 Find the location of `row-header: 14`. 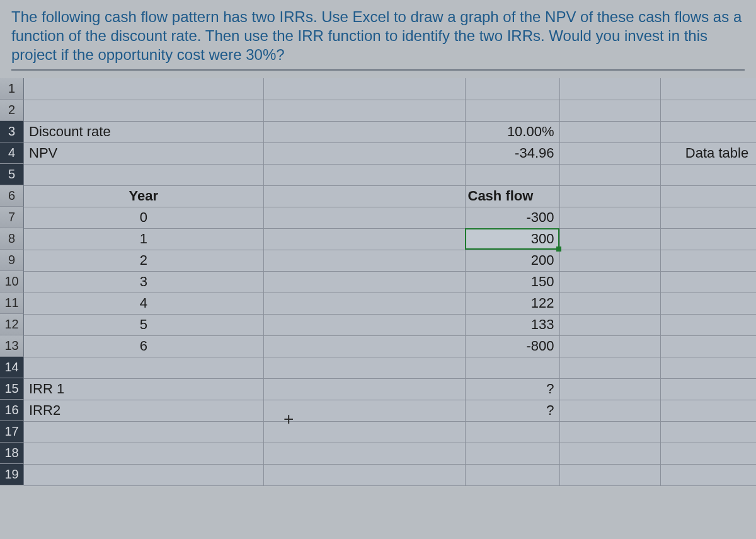

row-header: 14 is located at coordinates (12, 368).